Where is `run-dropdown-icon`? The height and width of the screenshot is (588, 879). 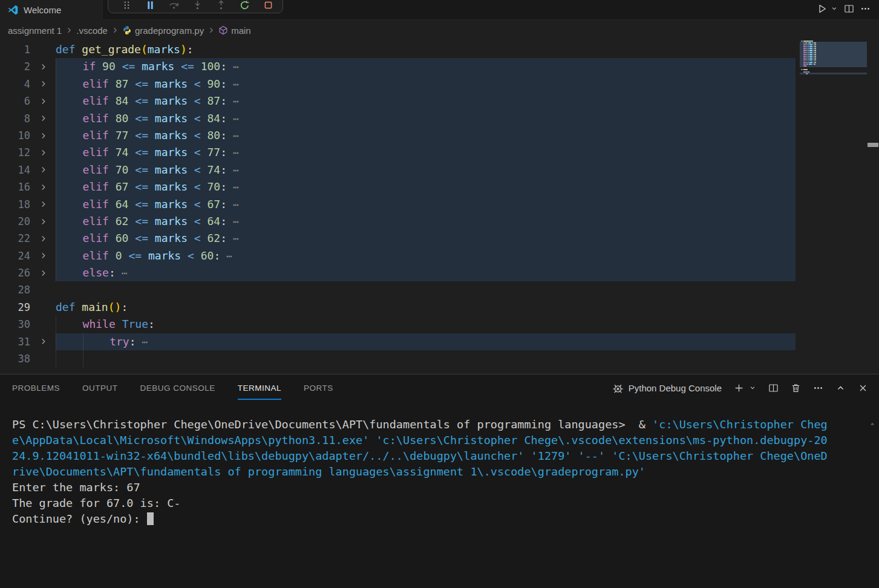
run-dropdown-icon is located at coordinates (834, 8).